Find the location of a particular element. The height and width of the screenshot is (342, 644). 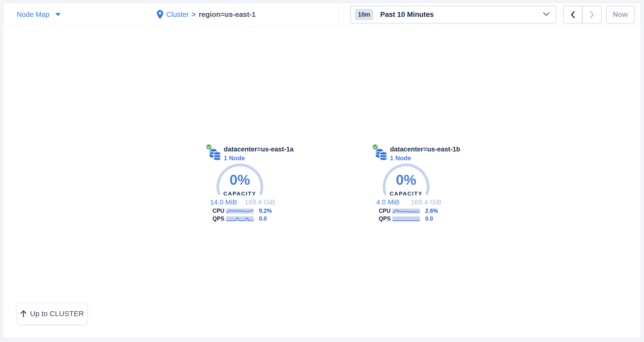

location-pin-icon is located at coordinates (160, 14).